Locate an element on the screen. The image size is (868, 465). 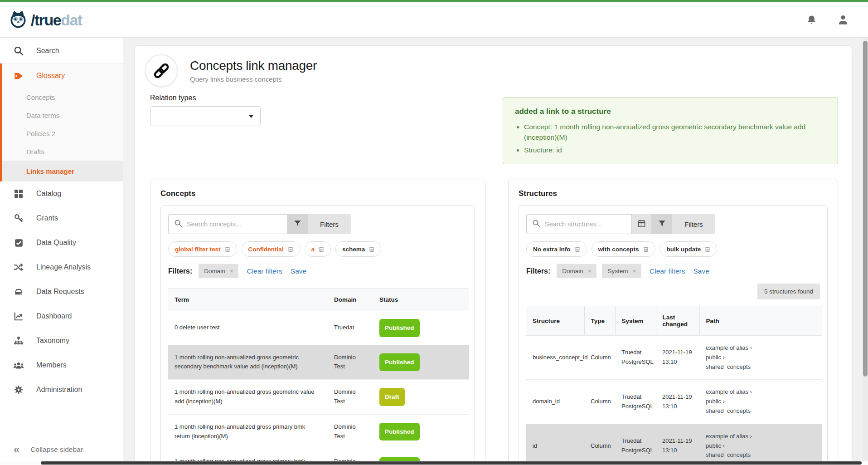
concepts-search-input is located at coordinates (234, 224).